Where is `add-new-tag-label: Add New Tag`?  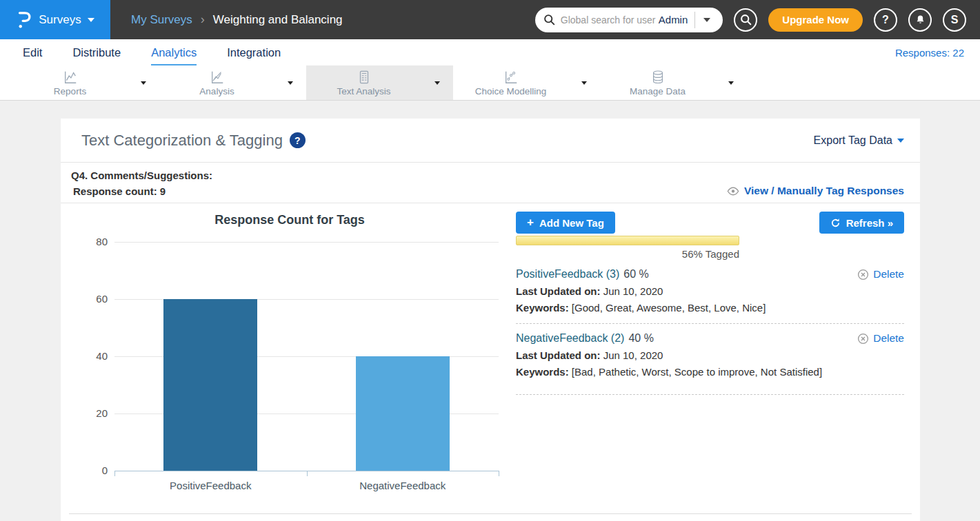
add-new-tag-label: Add New Tag is located at coordinates (572, 223).